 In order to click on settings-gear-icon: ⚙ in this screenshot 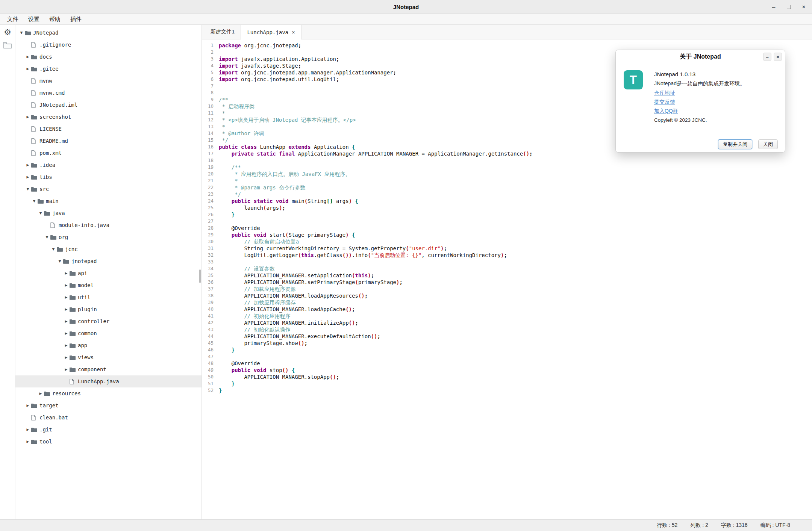, I will do `click(8, 32)`.